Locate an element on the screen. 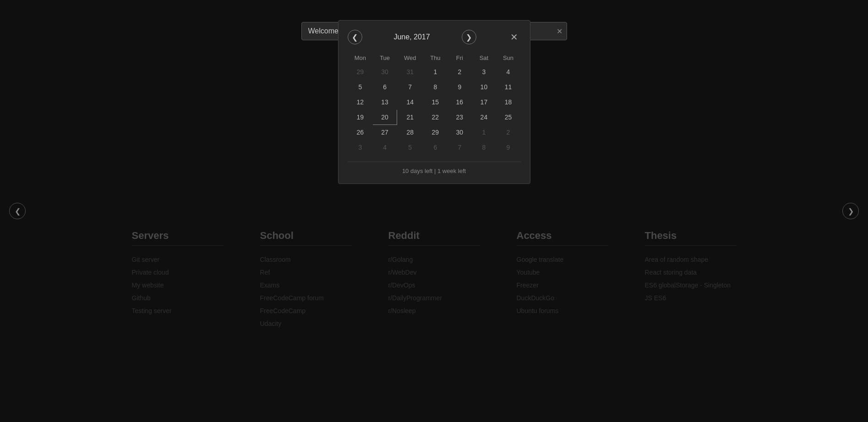 The height and width of the screenshot is (422, 868). calendar-day-cell: 28 is located at coordinates (410, 133).